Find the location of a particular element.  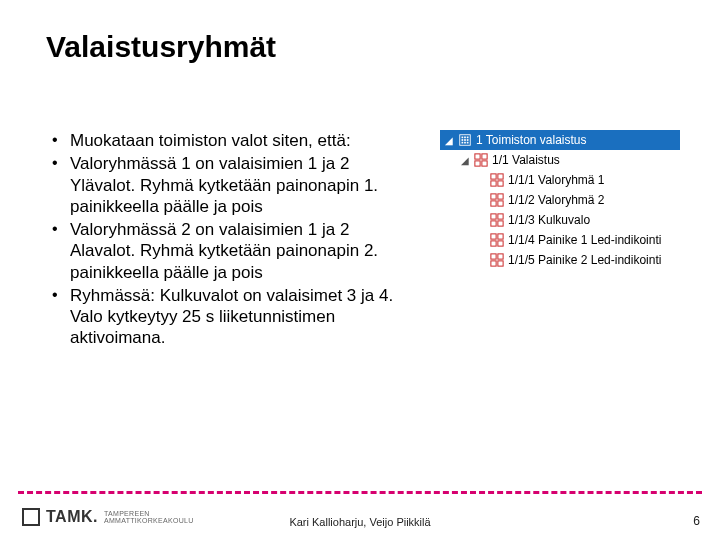

bullet-item: Valoryhmässä 1 on valaisimien 1 ja 2 Ylä… is located at coordinates (231, 185).